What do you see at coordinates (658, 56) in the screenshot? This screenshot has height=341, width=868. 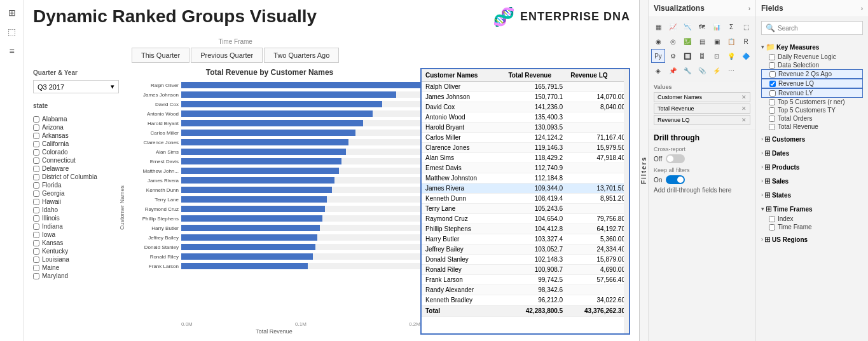 I see `viz-icon-2-0: Py` at bounding box center [658, 56].